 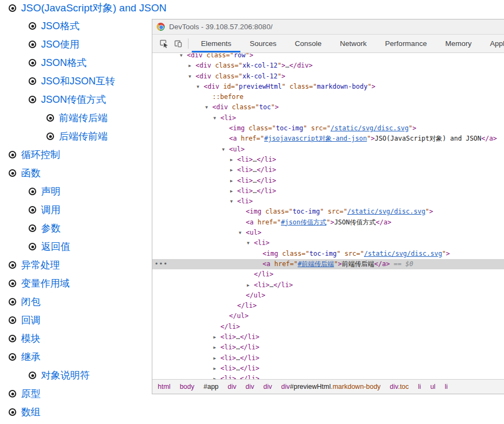 I want to click on toc-link: 返回值, so click(x=56, y=247).